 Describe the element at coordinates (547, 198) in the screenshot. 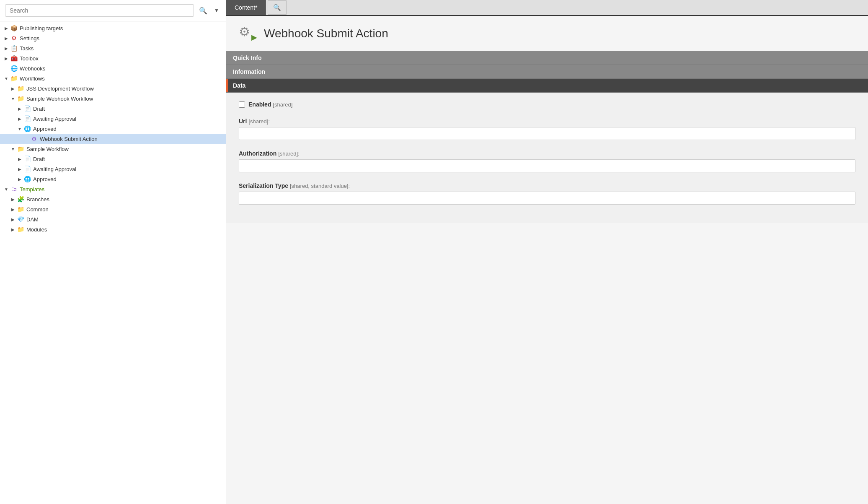

I see `serialization-input: JSON` at that location.